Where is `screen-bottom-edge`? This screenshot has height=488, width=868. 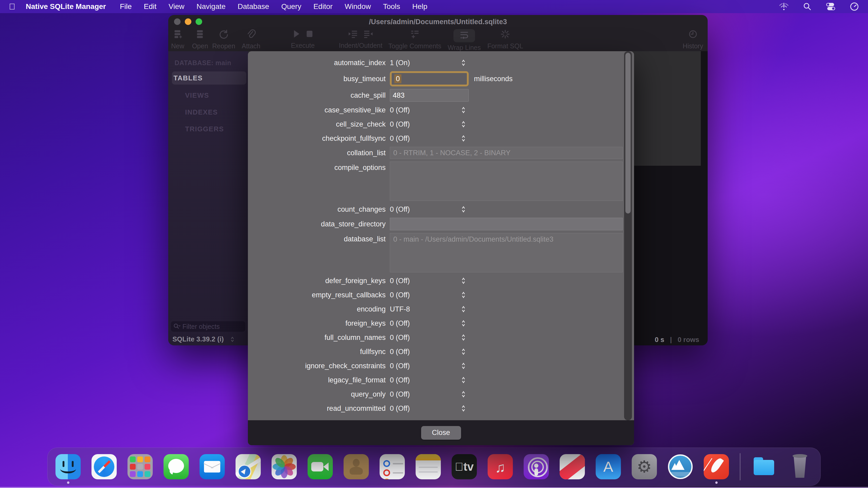
screen-bottom-edge is located at coordinates (434, 487).